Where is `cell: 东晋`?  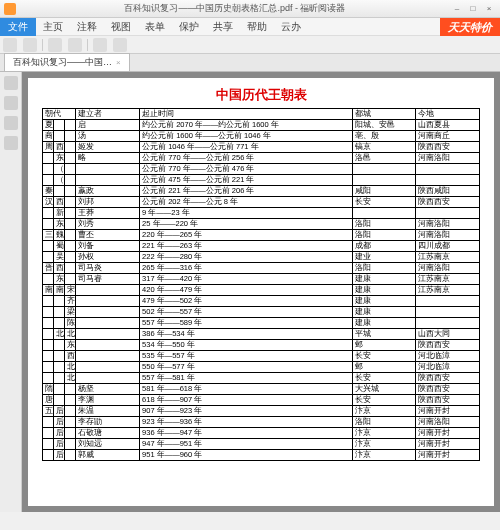
cell: 东晋 is located at coordinates (60, 280).